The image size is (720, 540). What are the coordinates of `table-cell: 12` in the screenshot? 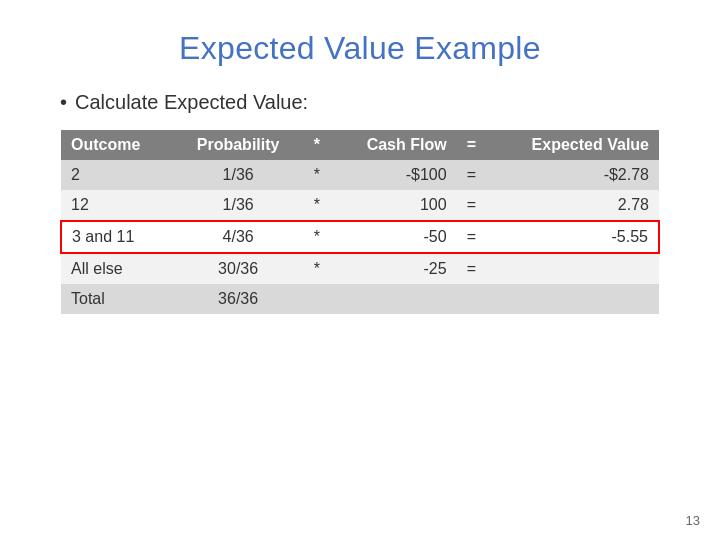 It's located at (117, 206).